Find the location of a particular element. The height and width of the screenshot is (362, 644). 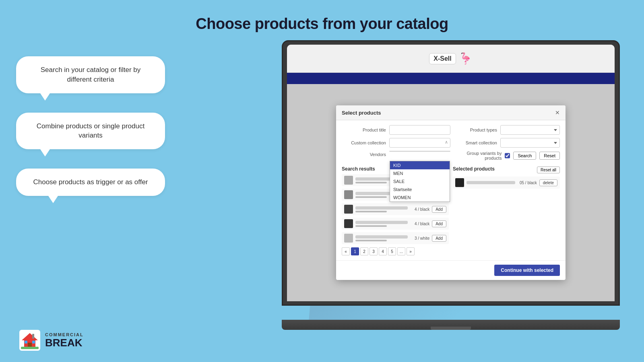

xsell-bird-icon: 🦩 is located at coordinates (465, 59).